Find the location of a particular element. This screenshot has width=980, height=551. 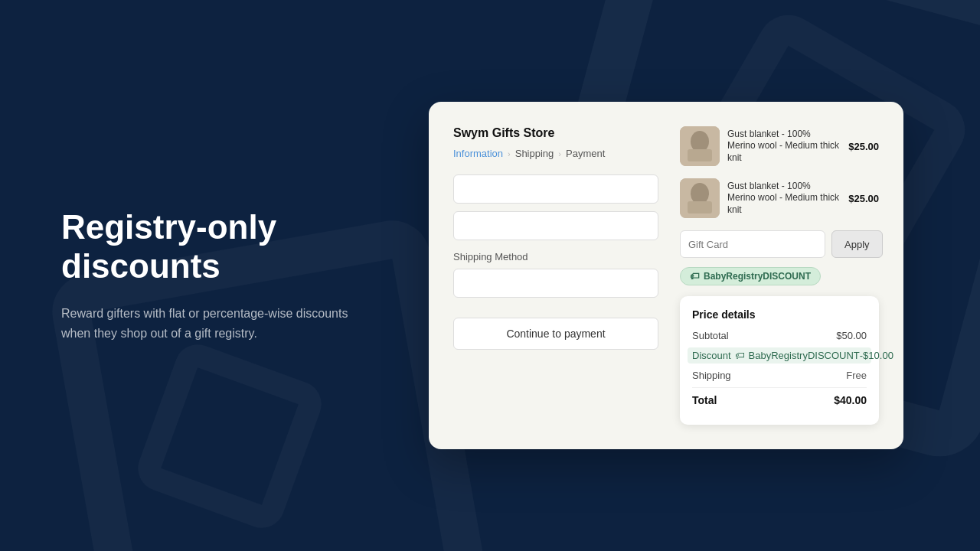

tag-icon: 🏷 is located at coordinates (694, 276).